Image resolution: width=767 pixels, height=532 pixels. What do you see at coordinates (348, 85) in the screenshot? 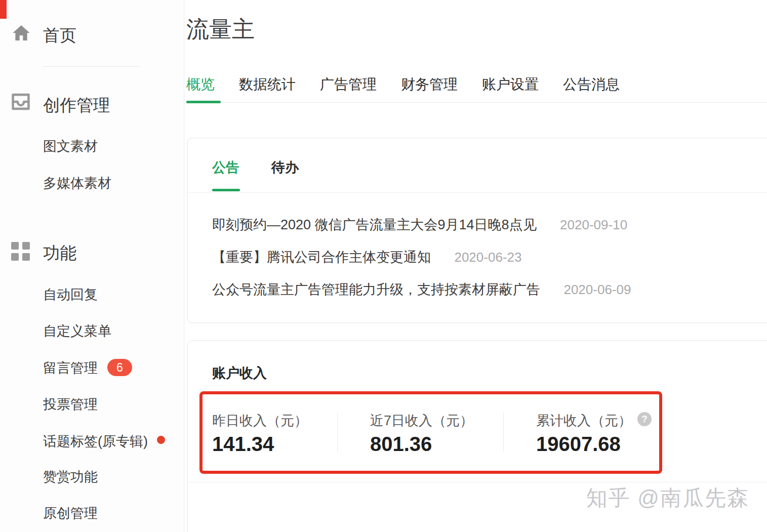
I see `tab-ad-management: 广告管理` at bounding box center [348, 85].